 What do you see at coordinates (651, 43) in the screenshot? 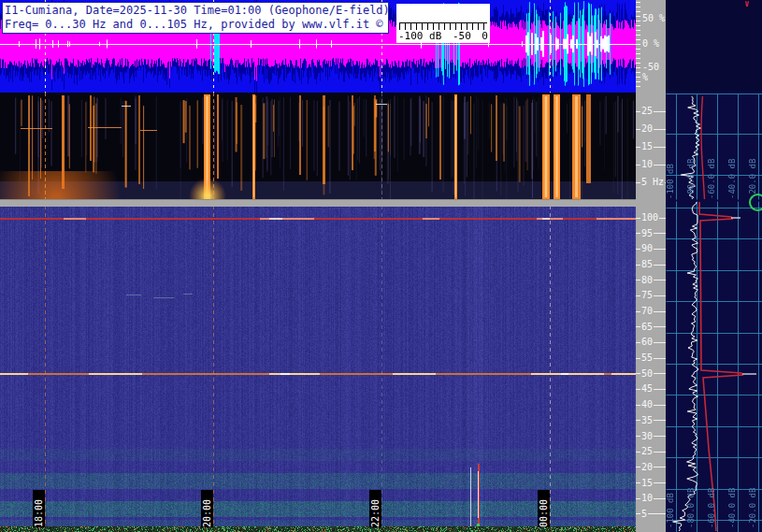
I see `amplitude-scale-label: 0 %` at bounding box center [651, 43].